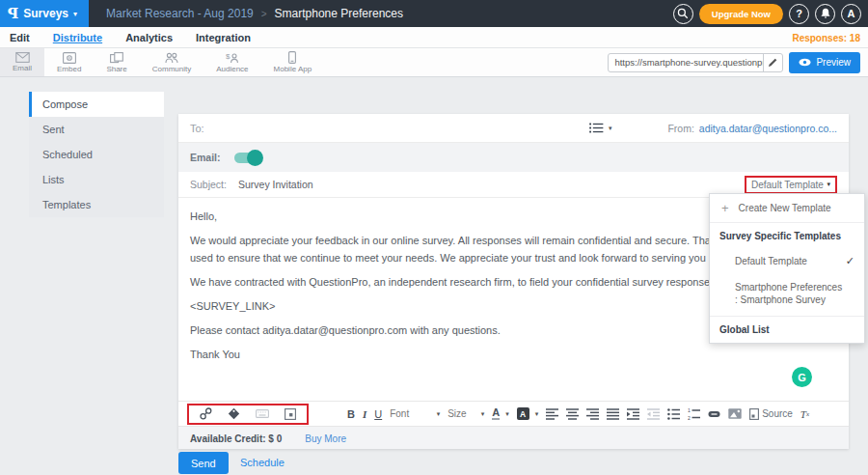  I want to click on underline-button: U, so click(378, 414).